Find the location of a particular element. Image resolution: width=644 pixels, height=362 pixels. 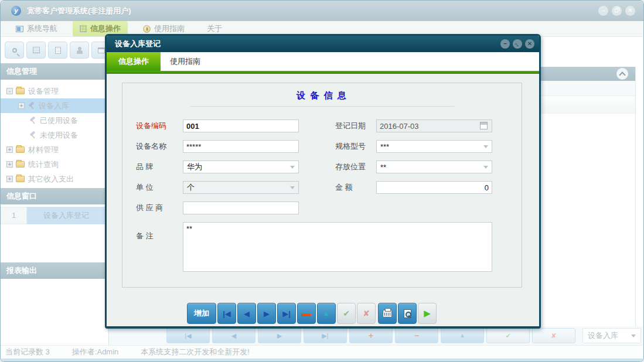

edit-record-button: ▲ is located at coordinates (462, 336).